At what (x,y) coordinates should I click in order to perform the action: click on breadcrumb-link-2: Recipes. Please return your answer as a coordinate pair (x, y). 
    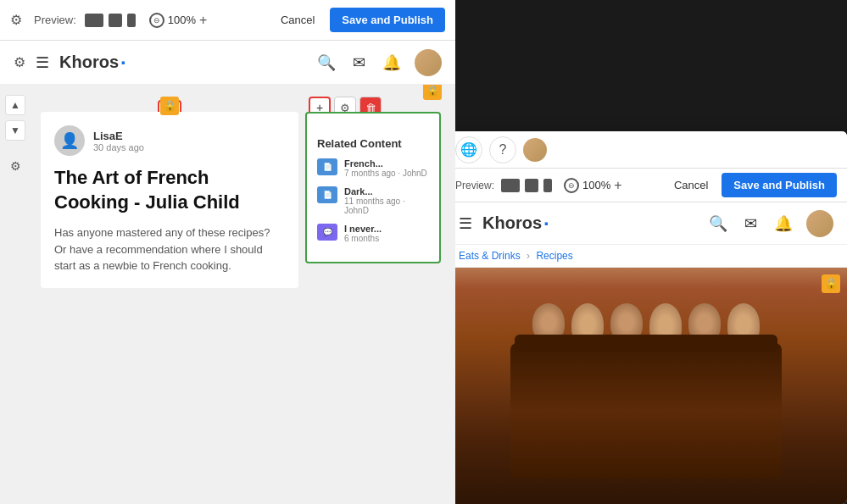
    Looking at the image, I should click on (554, 256).